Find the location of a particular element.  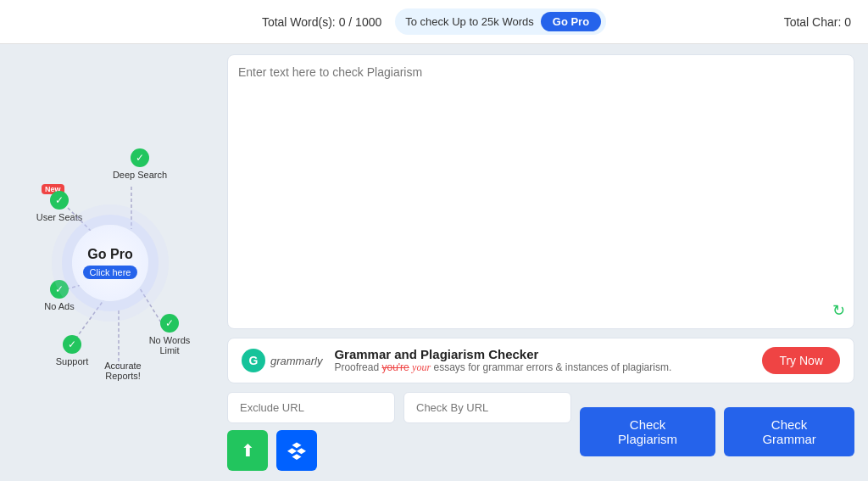

grammarly-text: Grammar and Plagiarism Checker Proofread… is located at coordinates (542, 361).